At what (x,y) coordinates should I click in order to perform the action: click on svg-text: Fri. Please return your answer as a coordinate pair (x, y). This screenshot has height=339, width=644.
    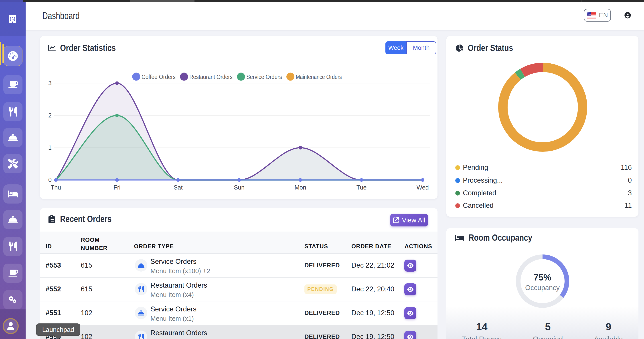
    Looking at the image, I should click on (117, 187).